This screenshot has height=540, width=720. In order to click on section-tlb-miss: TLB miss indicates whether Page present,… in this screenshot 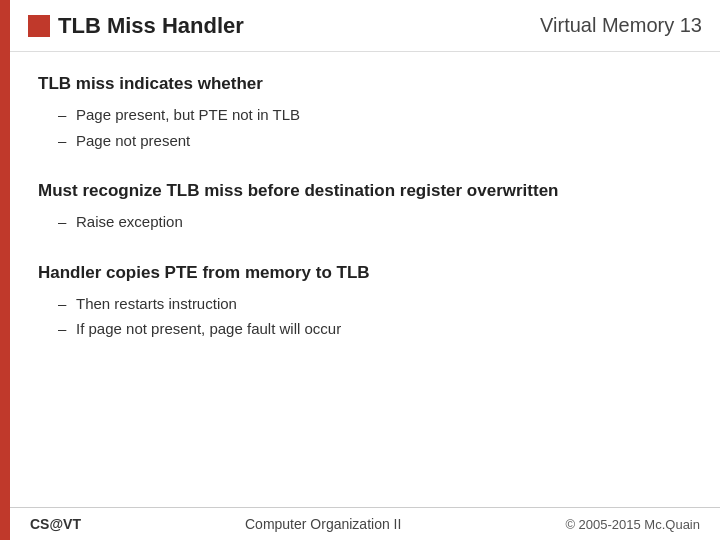, I will do `click(365, 114)`.